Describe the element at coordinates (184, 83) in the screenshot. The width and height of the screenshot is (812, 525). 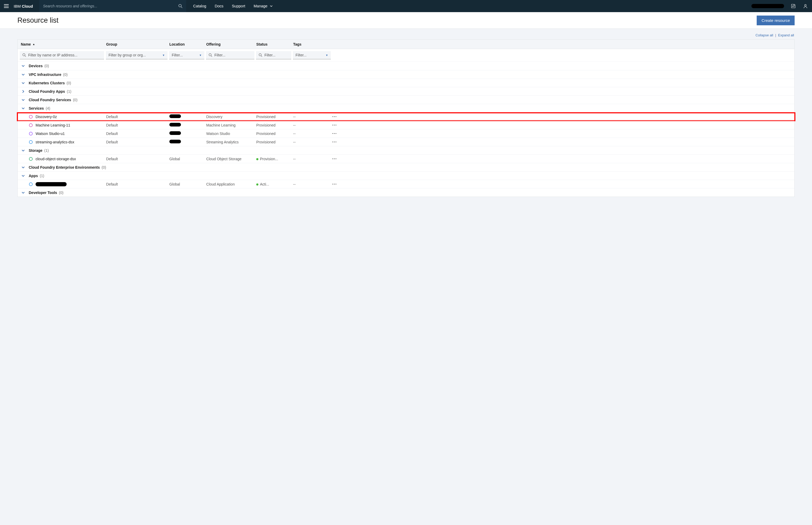
I see `group-label: Kubernetes Clusters (0)` at that location.